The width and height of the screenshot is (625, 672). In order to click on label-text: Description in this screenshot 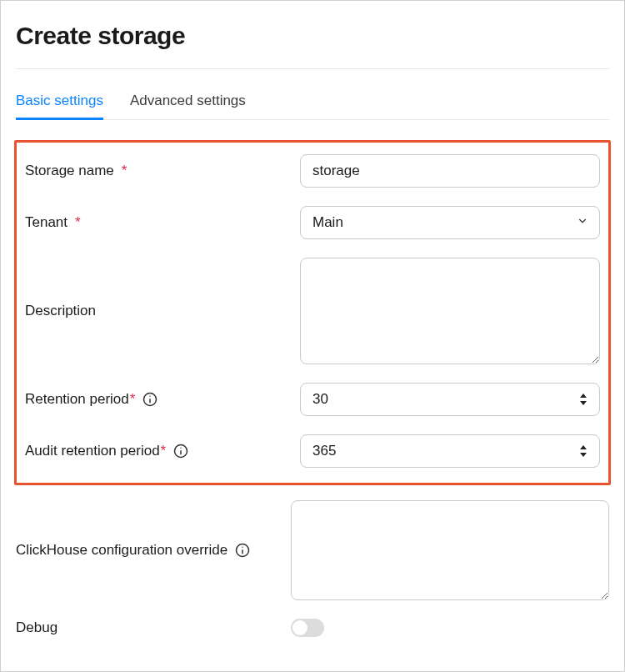, I will do `click(60, 311)`.